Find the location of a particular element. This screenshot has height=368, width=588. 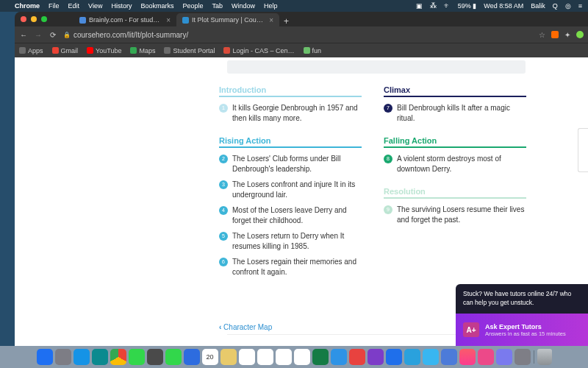

dock-app-zoom is located at coordinates (394, 357).